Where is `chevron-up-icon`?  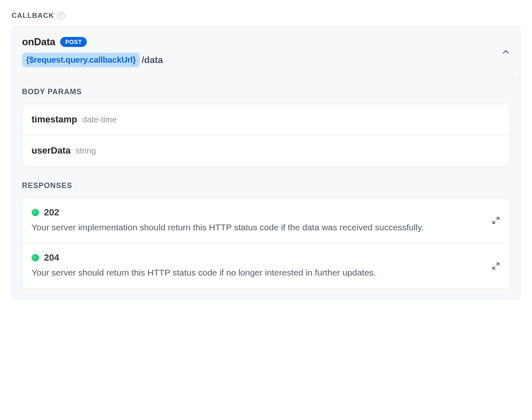 chevron-up-icon is located at coordinates (506, 52).